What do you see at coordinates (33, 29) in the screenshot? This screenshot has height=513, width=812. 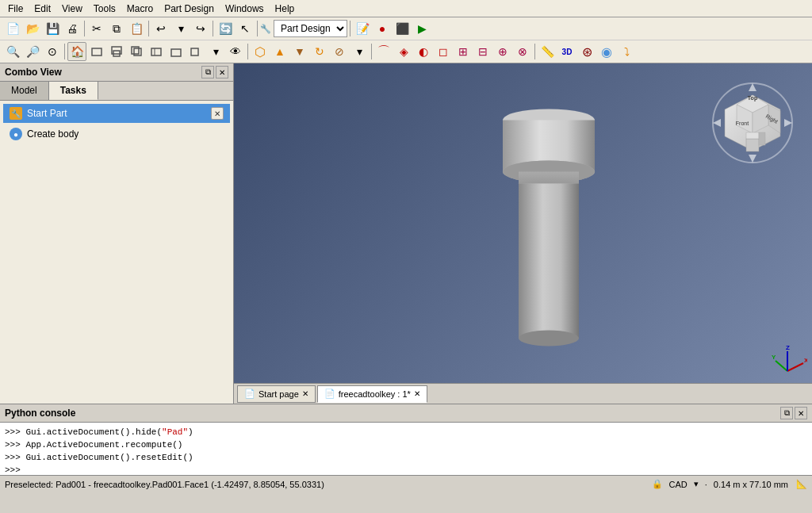 I see `open-file-button: 📂` at bounding box center [33, 29].